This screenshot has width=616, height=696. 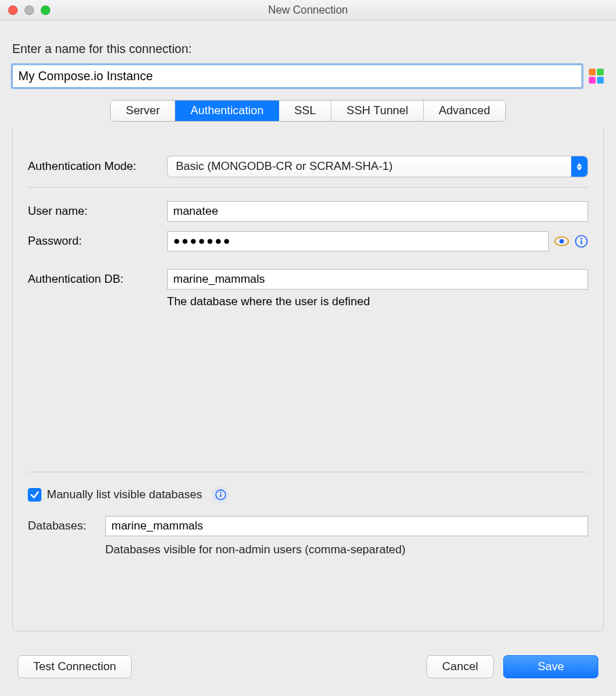 I want to click on connection-name-prompt: Enter a name for this connection:, so click(x=308, y=49).